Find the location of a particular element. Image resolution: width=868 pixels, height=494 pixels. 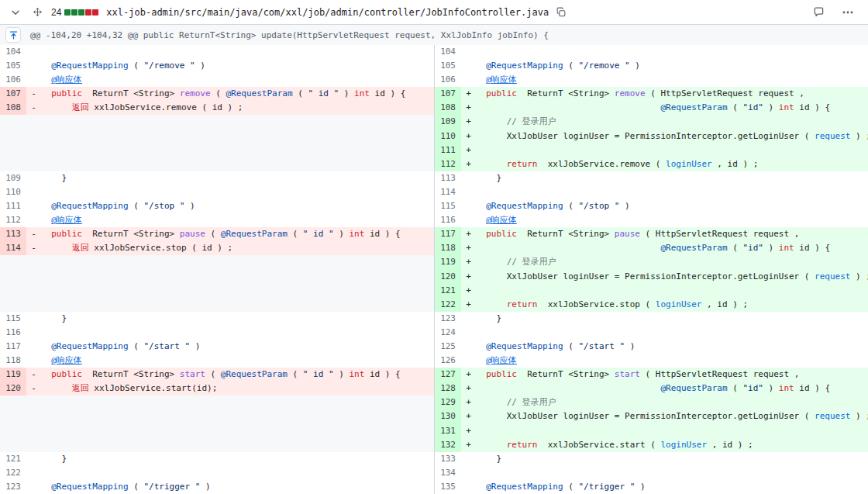

code-line: @RequestMapping ( "/trigger " ) is located at coordinates (672, 487).